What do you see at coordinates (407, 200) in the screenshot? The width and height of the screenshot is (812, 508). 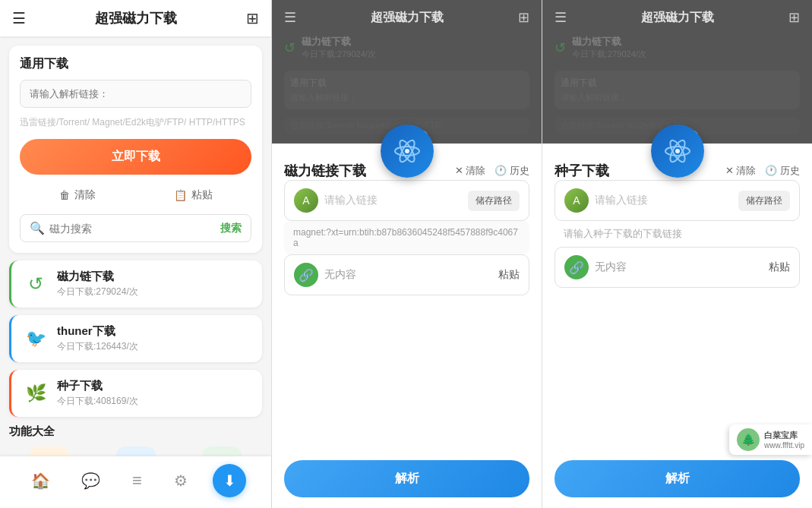 I see `magnet-input-row: A 请输入链接 储存路径` at bounding box center [407, 200].